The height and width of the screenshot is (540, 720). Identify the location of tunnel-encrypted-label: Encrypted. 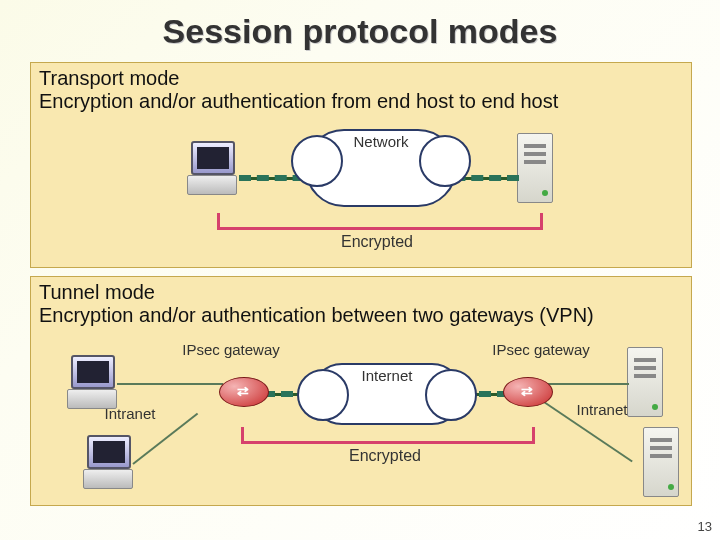
(385, 456).